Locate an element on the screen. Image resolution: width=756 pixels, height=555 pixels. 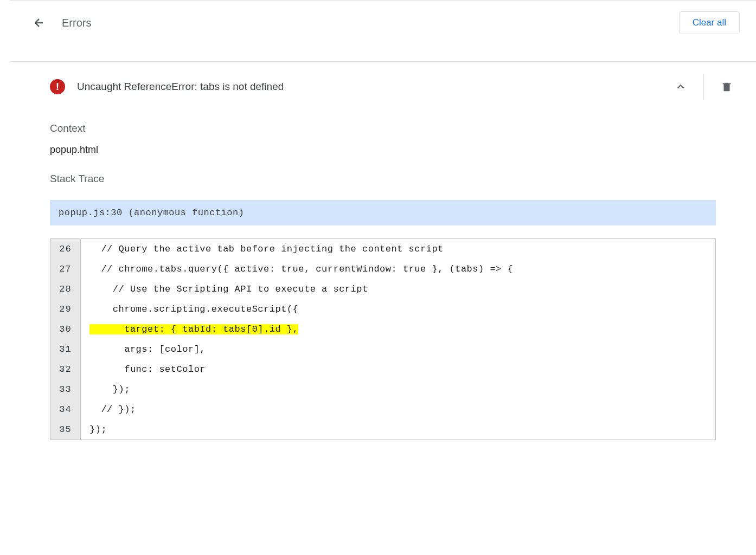
code-line: // chrome.tabs.query({ active: true, cur… is located at coordinates (398, 269).